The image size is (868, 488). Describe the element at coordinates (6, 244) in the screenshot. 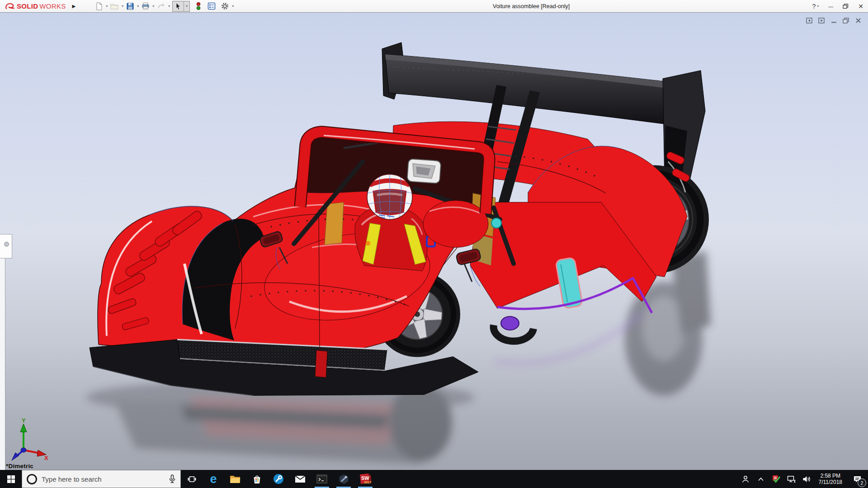

I see `pane-handle-dot` at that location.